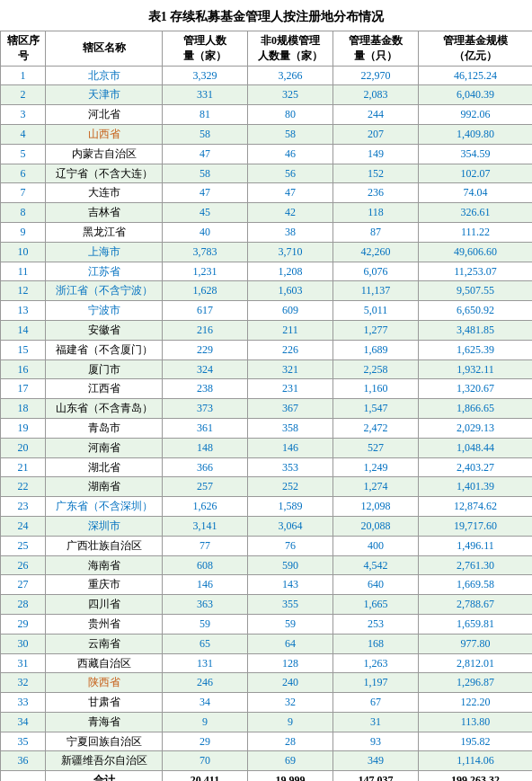 The image size is (532, 781). What do you see at coordinates (267, 389) in the screenshot?
I see `table-row: 17江西省2382311,1601,320.67` at bounding box center [267, 389].